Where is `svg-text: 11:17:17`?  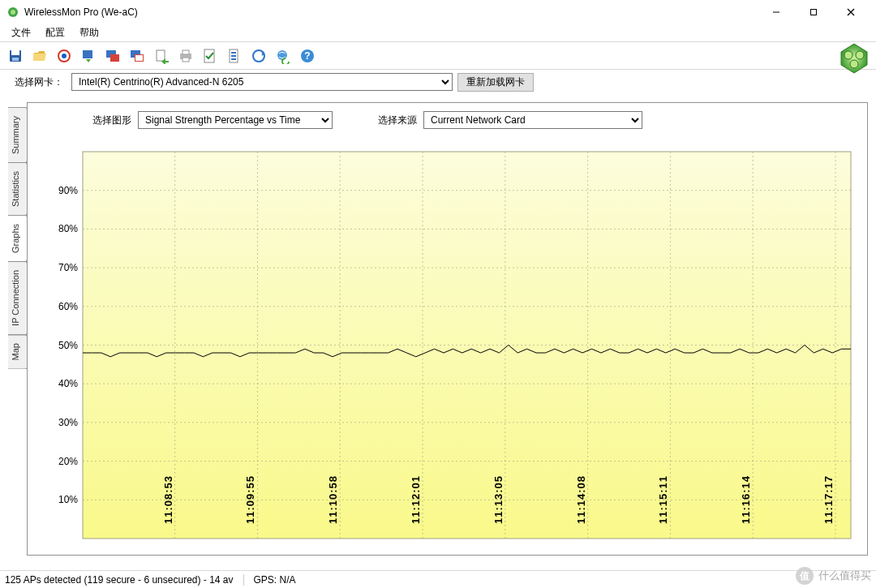 svg-text: 11:17:17 is located at coordinates (829, 500).